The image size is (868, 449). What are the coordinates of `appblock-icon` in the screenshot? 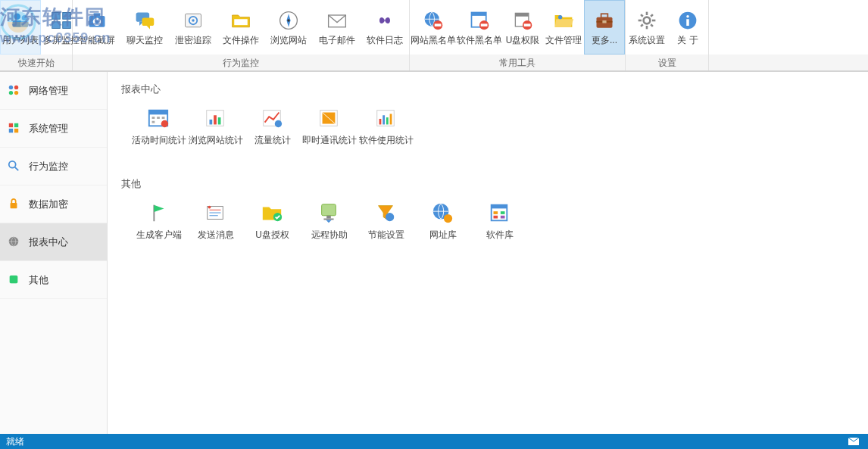 It's located at (479, 20).